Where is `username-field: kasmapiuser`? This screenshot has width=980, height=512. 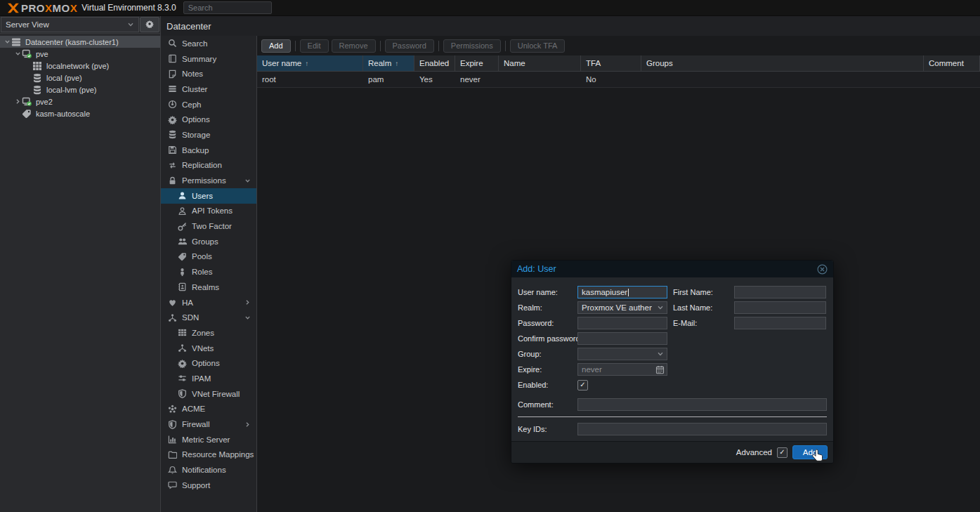
username-field: kasmapiuser is located at coordinates (622, 292).